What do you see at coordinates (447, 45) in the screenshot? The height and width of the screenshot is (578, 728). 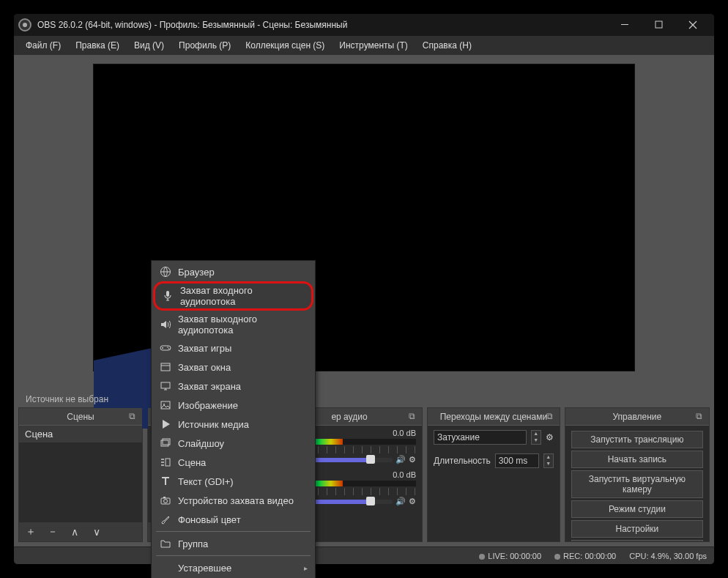 I see `menu-help: Справка (H)` at bounding box center [447, 45].